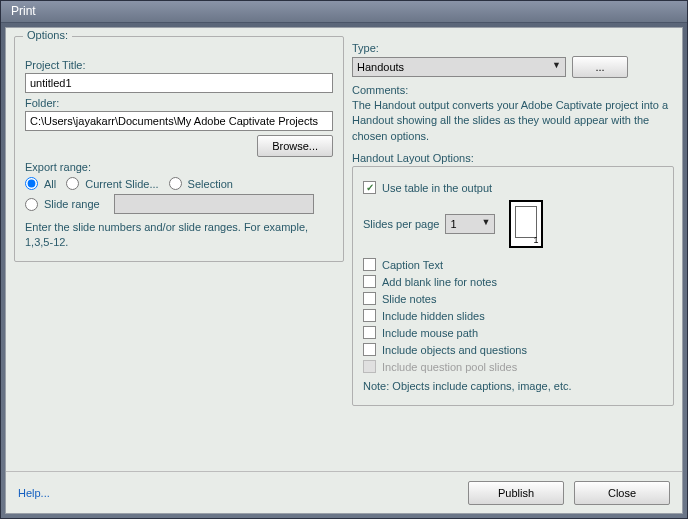 Image resolution: width=688 pixels, height=519 pixels. I want to click on caption-text-row: Caption Text, so click(513, 264).